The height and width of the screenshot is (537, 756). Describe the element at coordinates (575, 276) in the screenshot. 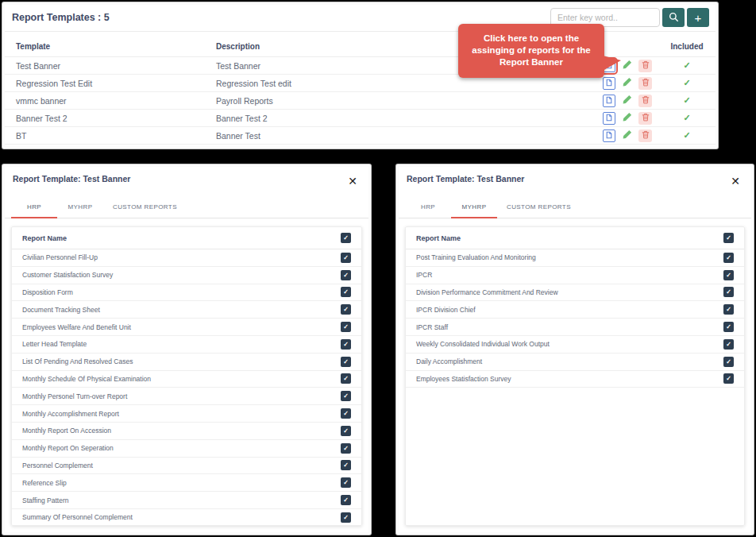

I see `report-row: IPCR ✓` at that location.